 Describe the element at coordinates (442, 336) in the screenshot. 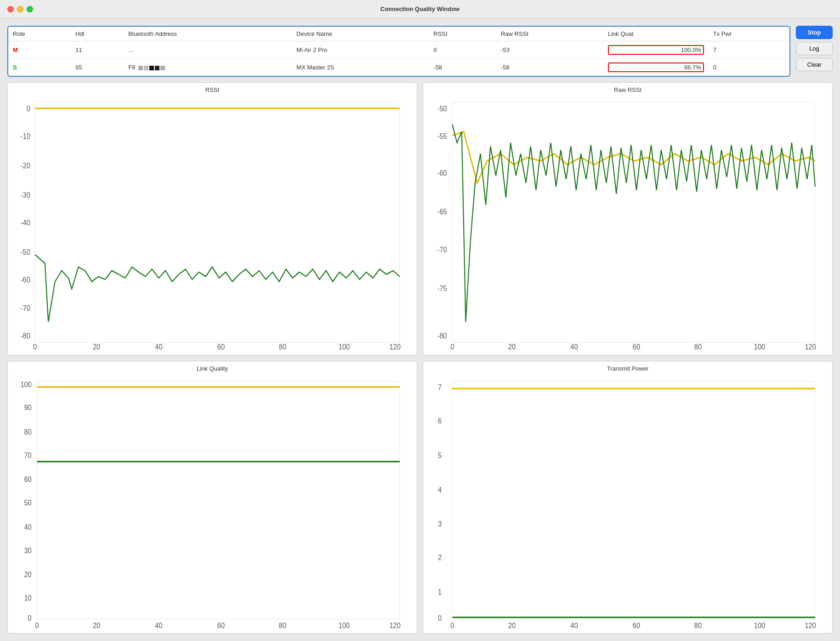

I see `svg-text: -80` at that location.